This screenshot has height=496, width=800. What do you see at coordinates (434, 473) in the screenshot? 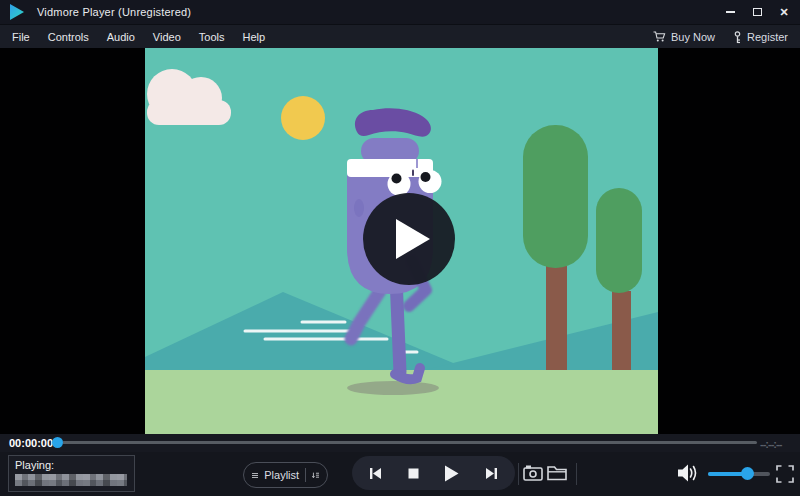
I see `transport-controls` at bounding box center [434, 473].